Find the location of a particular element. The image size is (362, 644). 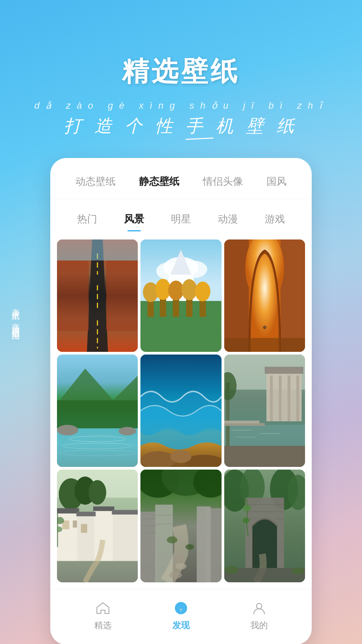

grid-item-road is located at coordinates (97, 296).